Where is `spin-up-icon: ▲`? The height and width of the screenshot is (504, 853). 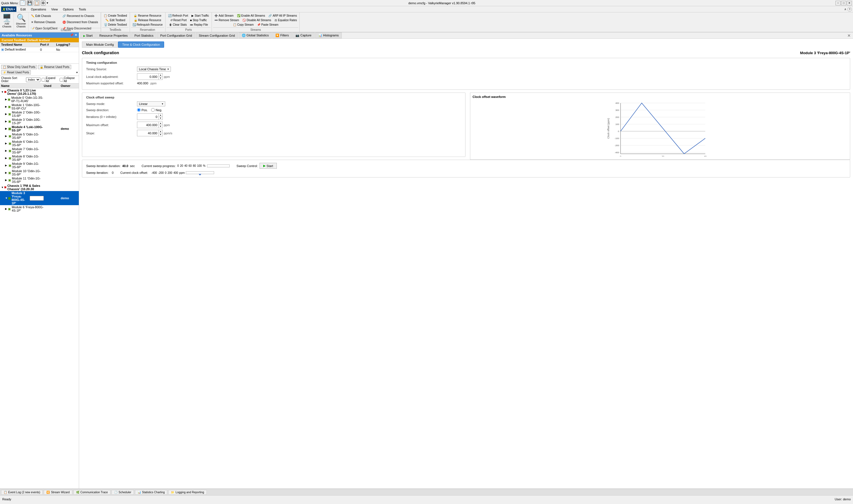
spin-up-icon: ▲ is located at coordinates (160, 75).